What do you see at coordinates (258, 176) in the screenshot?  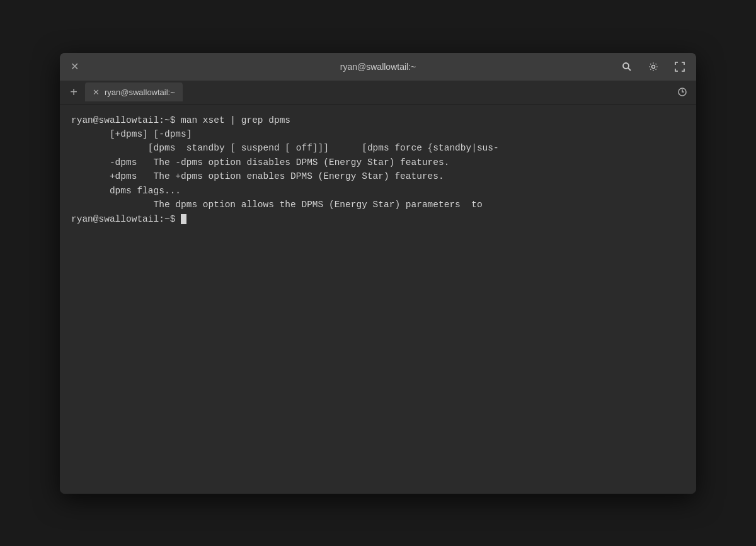 I see `terminal-line-4: +dpms The +dpms option enables DPMS (Ene…` at bounding box center [258, 176].